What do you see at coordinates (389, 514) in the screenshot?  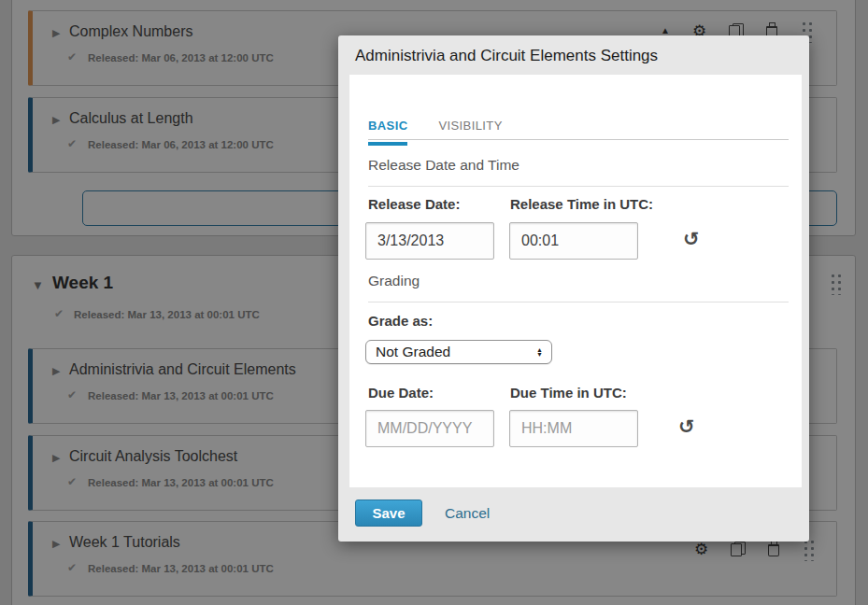 I see `save-button: Save` at bounding box center [389, 514].